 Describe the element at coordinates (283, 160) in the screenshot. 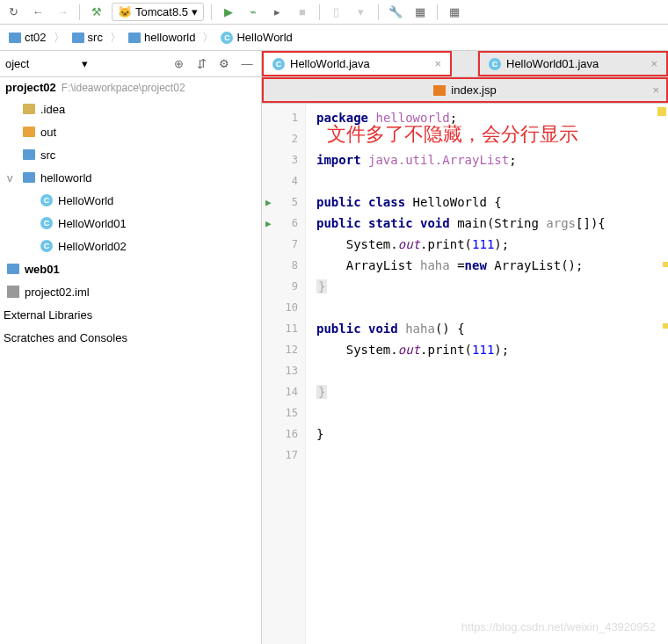

I see `gutter-line: 3` at that location.